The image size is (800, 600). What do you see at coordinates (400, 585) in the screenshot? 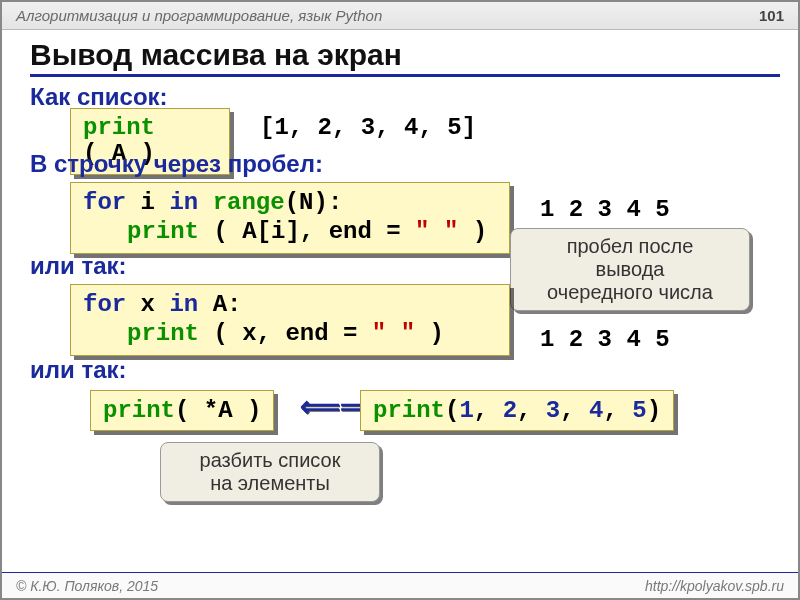
I see `footer-bar: © К.Ю. Поляков, 2015 http://kpolyakov.sp…` at bounding box center [400, 585].